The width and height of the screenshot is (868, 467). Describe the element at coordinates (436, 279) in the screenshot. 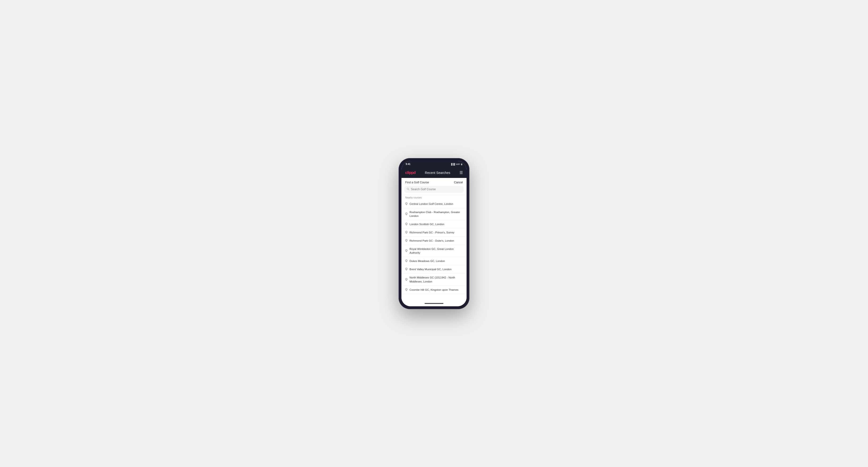

I see `course-name: North Middlesex GC (1011942 - North Midd…` at that location.